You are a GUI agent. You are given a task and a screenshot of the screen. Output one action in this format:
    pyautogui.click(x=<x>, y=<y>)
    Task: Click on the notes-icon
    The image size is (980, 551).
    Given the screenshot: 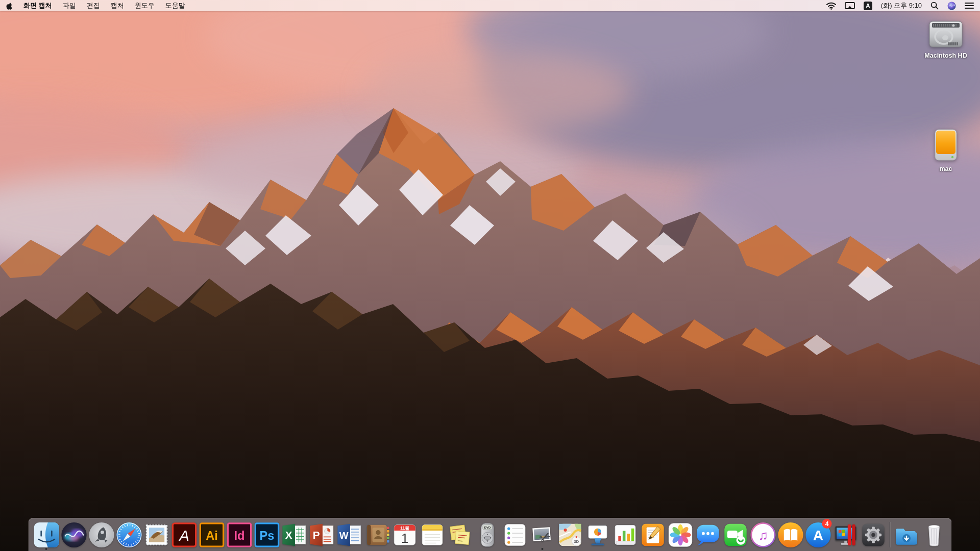 What is the action you would take?
    pyautogui.click(x=432, y=535)
    